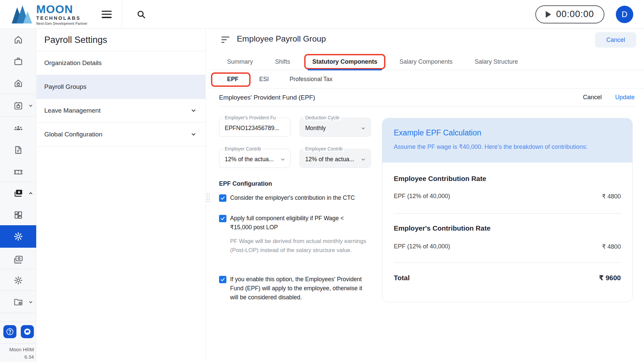 Image resolution: width=644 pixels, height=362 pixels. Describe the element at coordinates (17, 357) in the screenshot. I see `version-number: 6.34` at that location.